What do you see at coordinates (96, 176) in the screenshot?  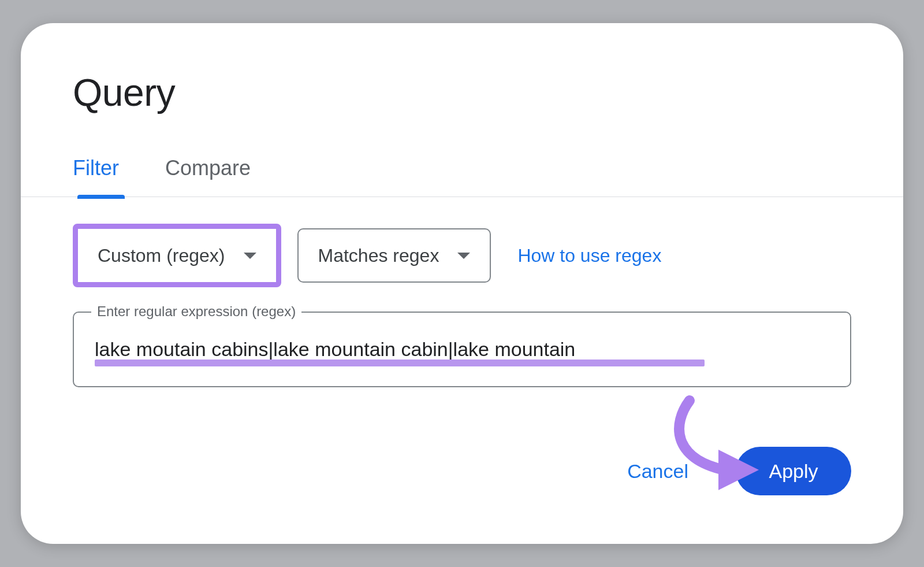 I see `tab-filter: Filter` at bounding box center [96, 176].